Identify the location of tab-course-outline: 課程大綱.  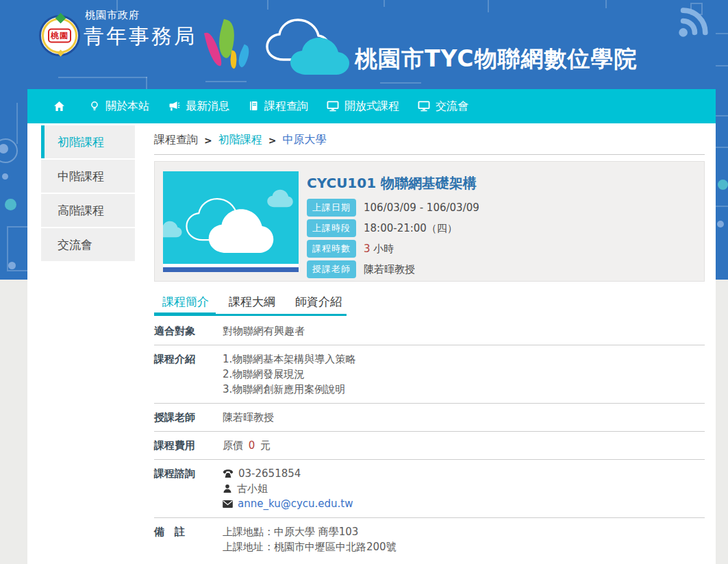
(252, 300).